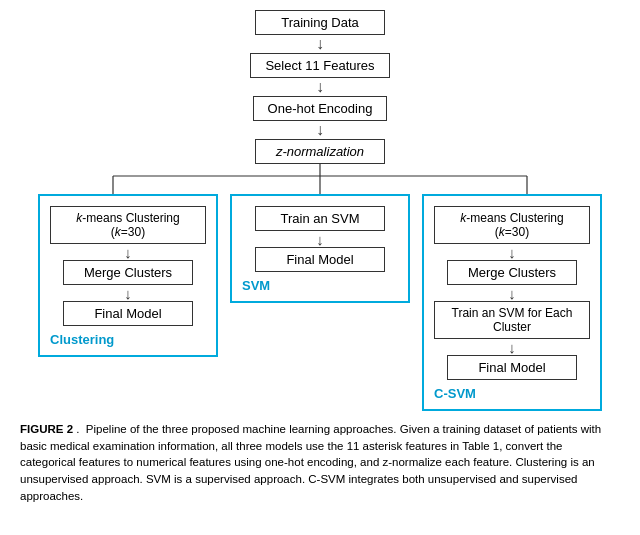  Describe the element at coordinates (320, 108) in the screenshot. I see `one-hot-node: One-hot Encoding` at that location.